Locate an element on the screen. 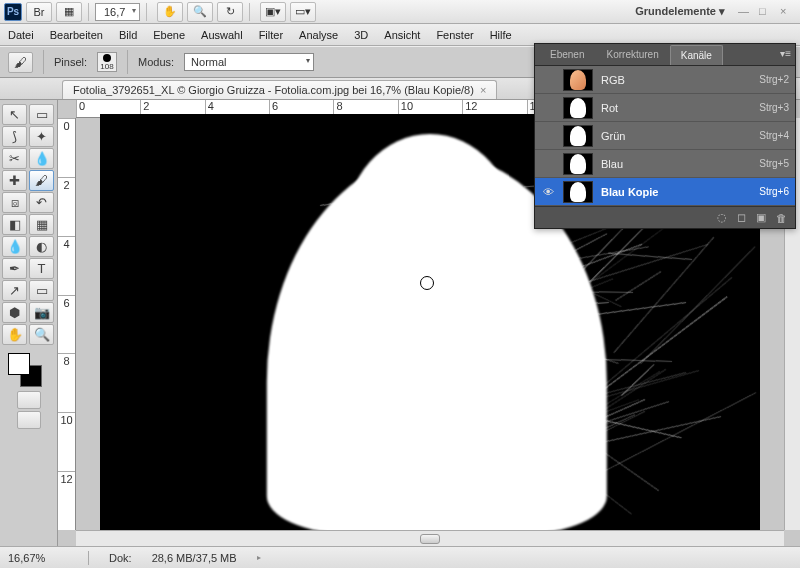 The height and width of the screenshot is (568, 800). tab-ebenen: Ebenen is located at coordinates (567, 54).